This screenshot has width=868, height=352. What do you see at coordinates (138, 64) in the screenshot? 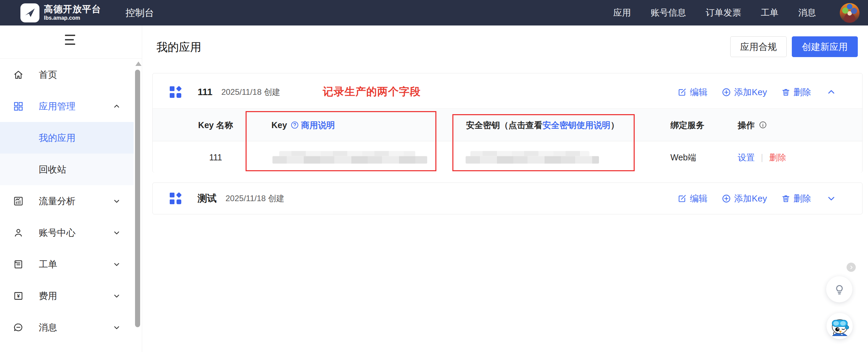
I see `sidebar-scroll-up-arrow` at bounding box center [138, 64].